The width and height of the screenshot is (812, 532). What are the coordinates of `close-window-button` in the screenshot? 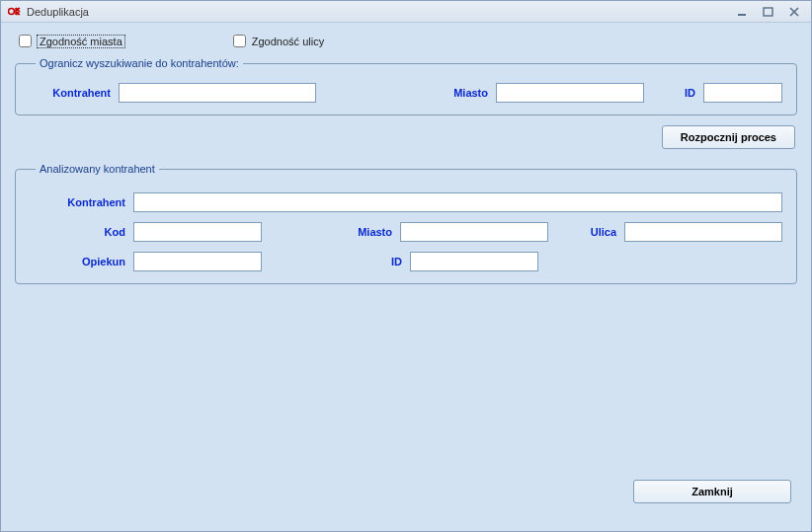 It's located at (794, 12).